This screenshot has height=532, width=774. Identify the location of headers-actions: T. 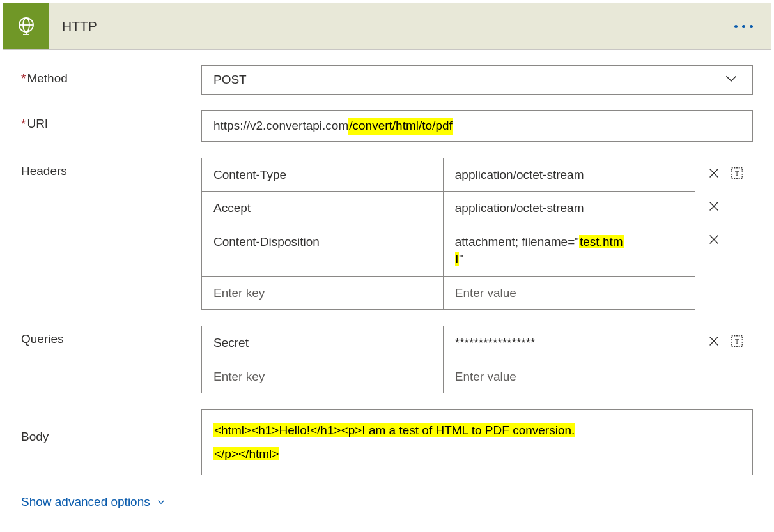
(727, 208).